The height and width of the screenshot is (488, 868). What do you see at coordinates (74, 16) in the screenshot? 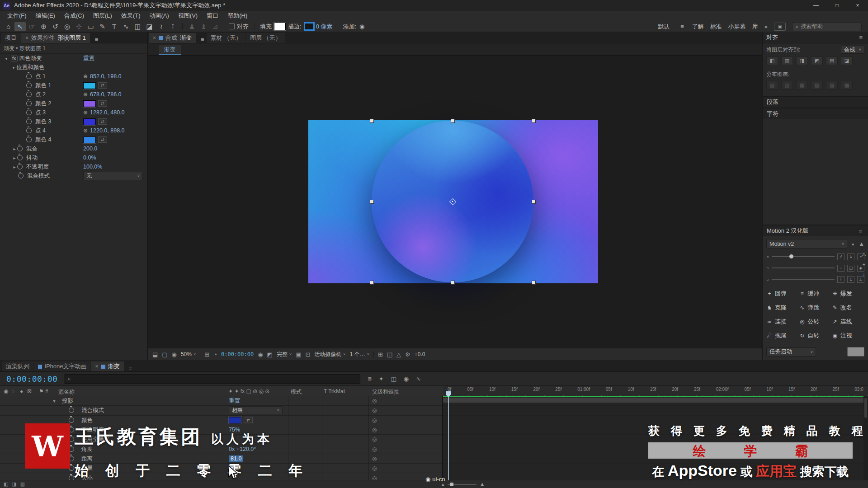
I see `menu-composition: 合成(C)` at bounding box center [74, 16].